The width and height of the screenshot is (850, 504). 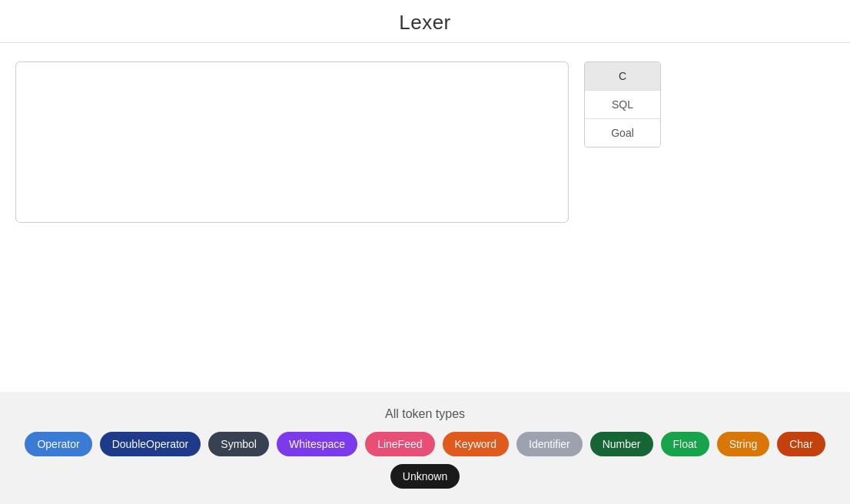 What do you see at coordinates (623, 104) in the screenshot?
I see `lang-option-sql: SQL` at bounding box center [623, 104].